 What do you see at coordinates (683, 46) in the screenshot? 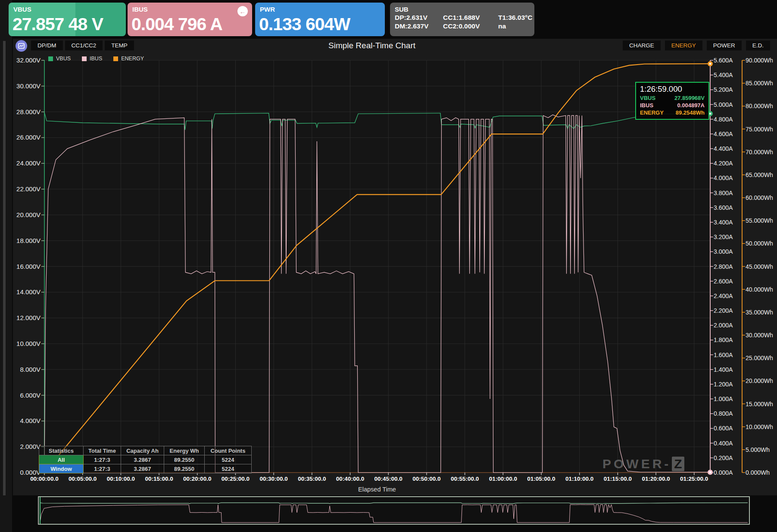
I see `tab-energy: ENERGY` at bounding box center [683, 46].